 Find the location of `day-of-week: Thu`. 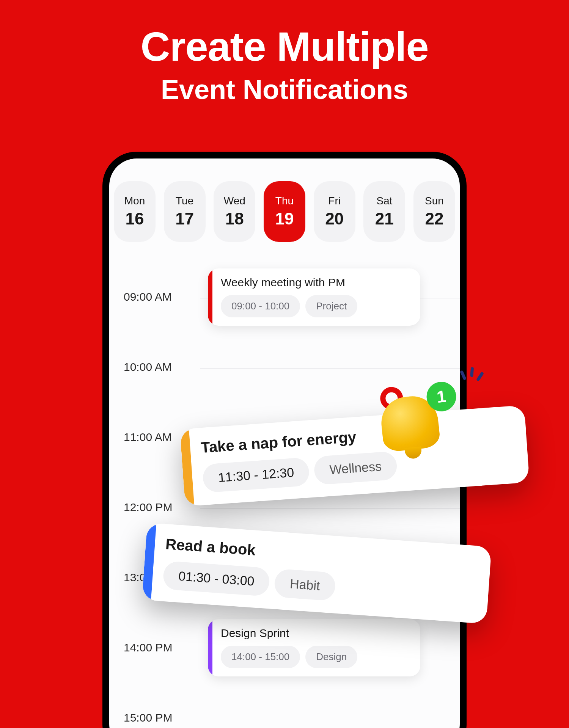

day-of-week: Thu is located at coordinates (284, 201).